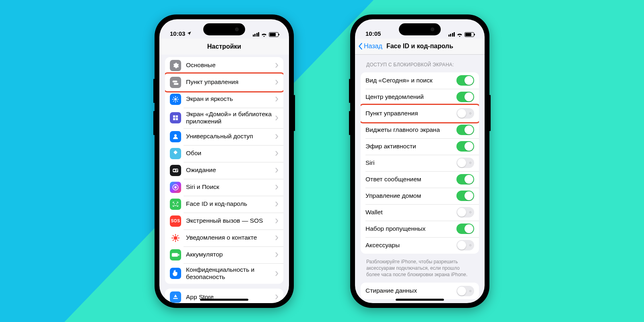  Describe the element at coordinates (224, 238) in the screenshot. I see `settings-row-exposure: Уведомления о контакте` at that location.